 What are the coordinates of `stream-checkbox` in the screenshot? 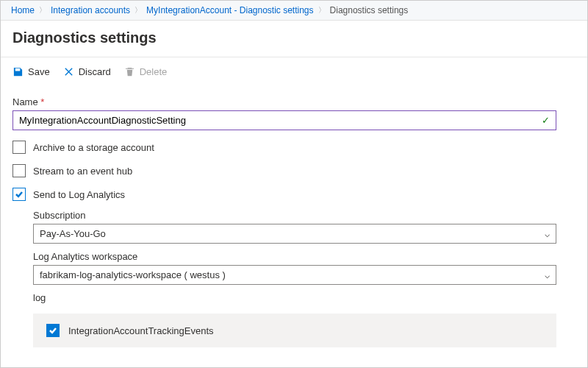 It's located at (19, 171).